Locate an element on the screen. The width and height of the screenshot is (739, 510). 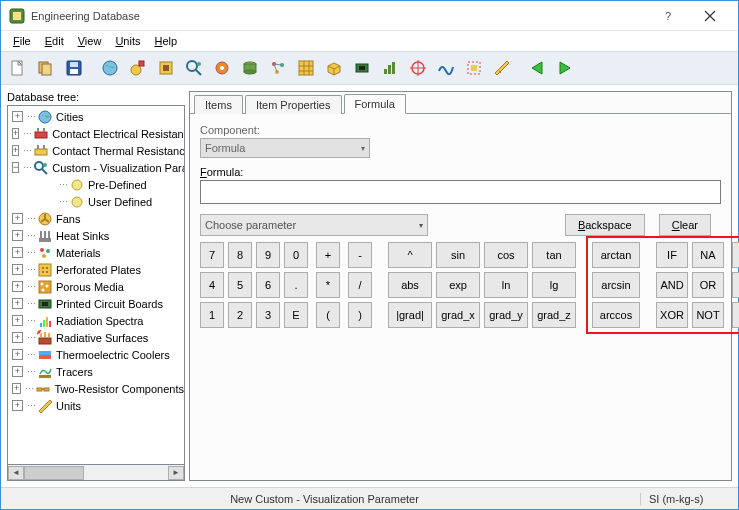
tree-node: +⋯Materials is located at coordinates (96, 252).